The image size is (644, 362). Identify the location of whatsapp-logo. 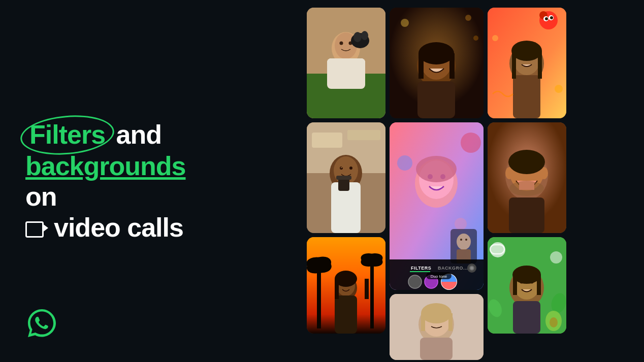
(42, 324).